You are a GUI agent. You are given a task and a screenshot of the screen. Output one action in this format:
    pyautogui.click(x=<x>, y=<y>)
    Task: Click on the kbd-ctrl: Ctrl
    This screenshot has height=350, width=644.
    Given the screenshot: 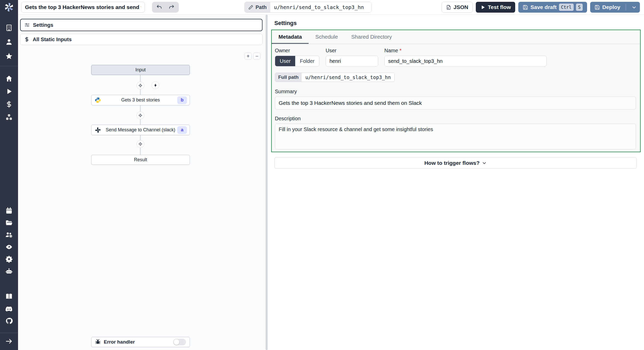 What is the action you would take?
    pyautogui.click(x=566, y=7)
    